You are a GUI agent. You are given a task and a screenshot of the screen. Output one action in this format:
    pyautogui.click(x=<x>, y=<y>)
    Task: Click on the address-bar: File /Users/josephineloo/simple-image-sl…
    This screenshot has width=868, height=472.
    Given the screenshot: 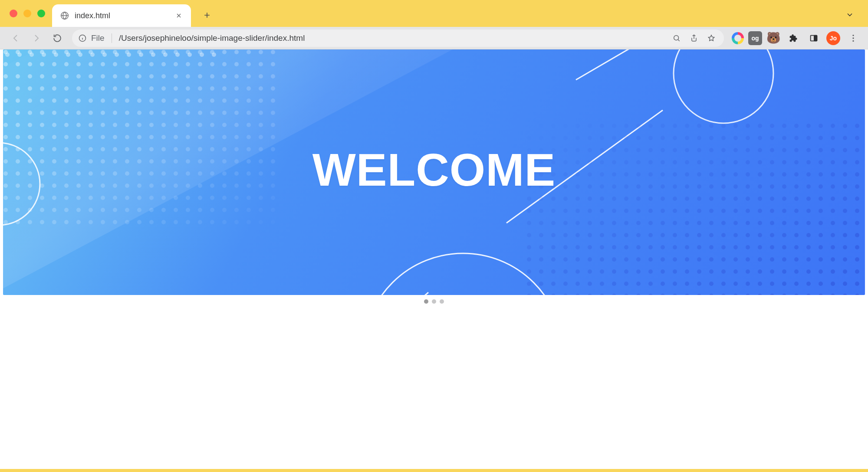 What is the action you would take?
    pyautogui.click(x=398, y=38)
    